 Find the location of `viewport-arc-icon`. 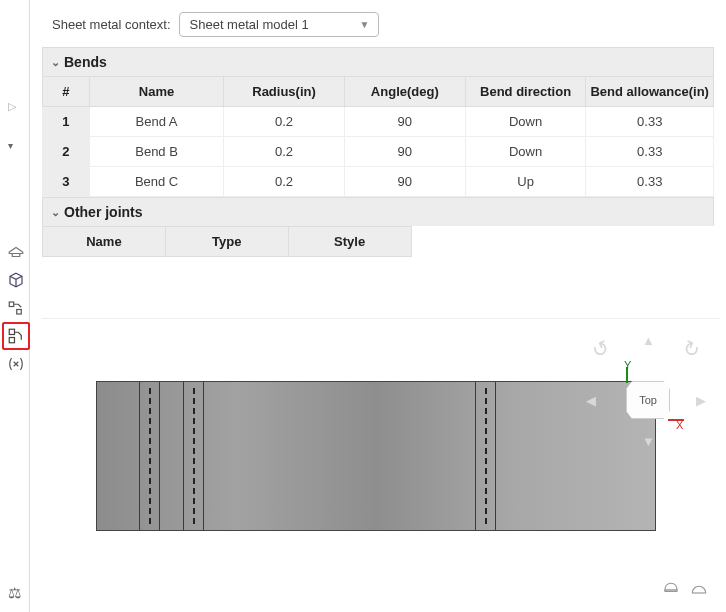

viewport-arc-icon is located at coordinates (699, 589).